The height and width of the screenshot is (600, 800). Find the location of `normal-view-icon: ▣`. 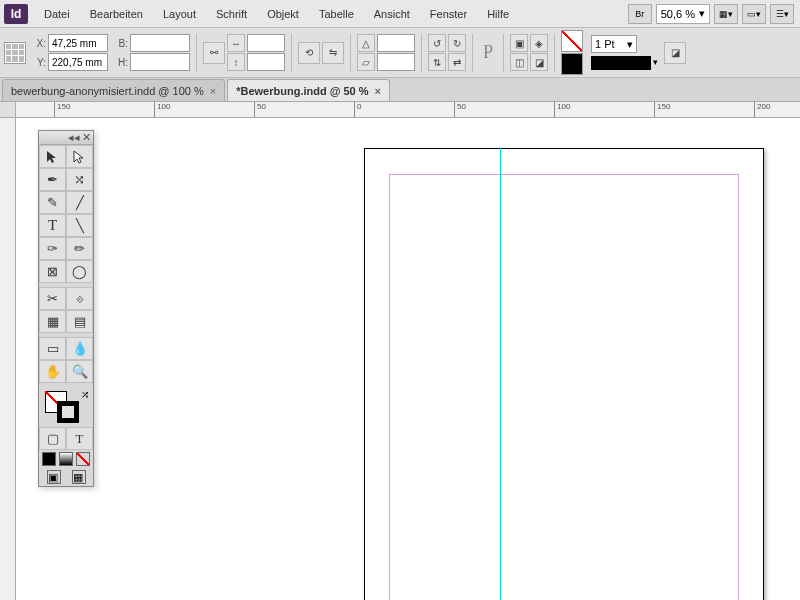

normal-view-icon: ▣ is located at coordinates (54, 477).